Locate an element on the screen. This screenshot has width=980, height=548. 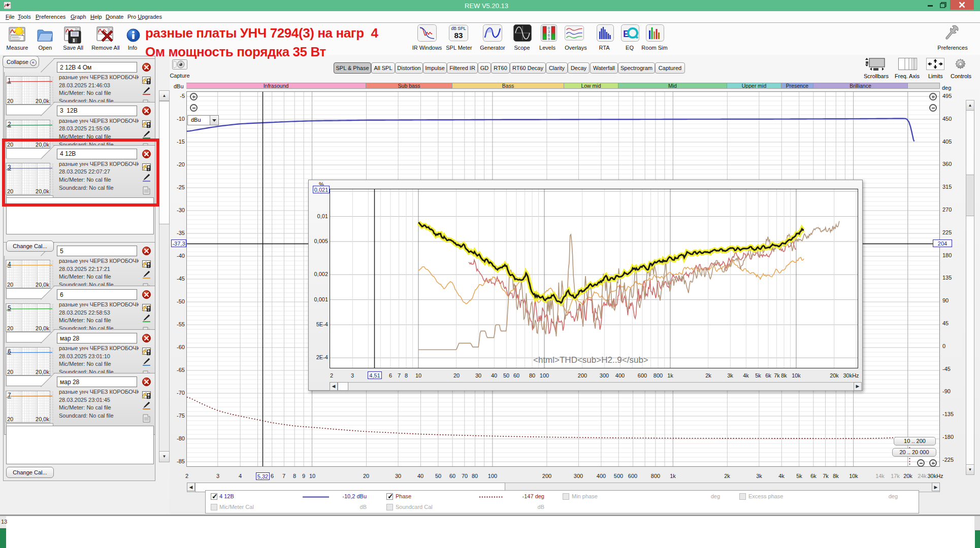
svg-text: 83 is located at coordinates (459, 36).